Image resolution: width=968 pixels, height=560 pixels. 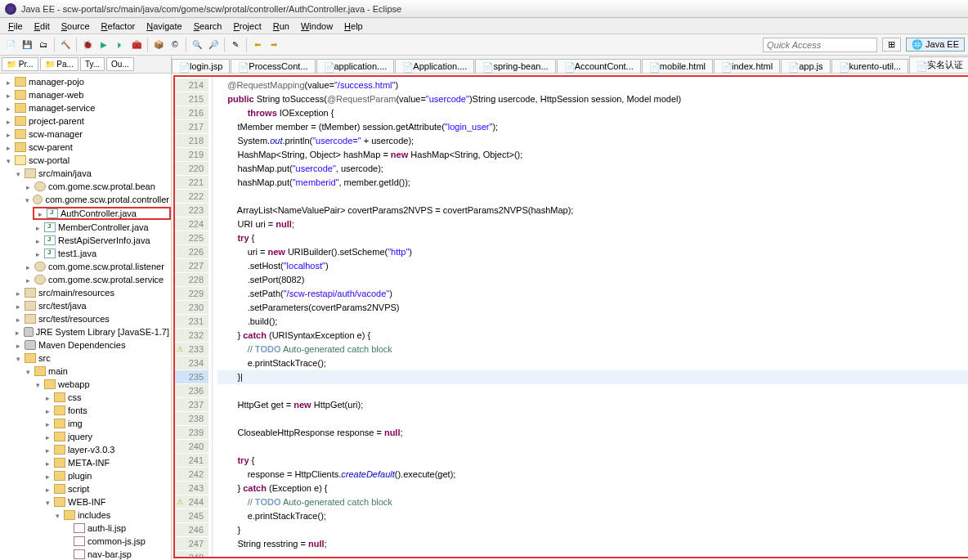 What do you see at coordinates (317, 26) in the screenshot?
I see `menu-window: Window` at bounding box center [317, 26].